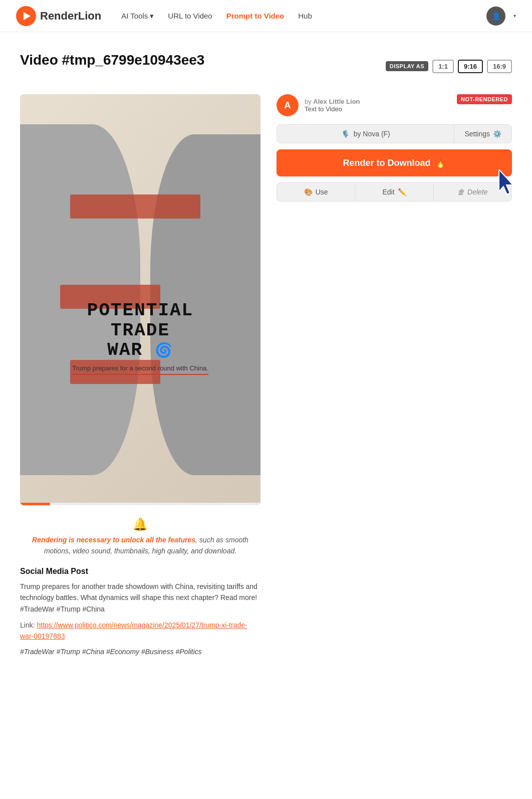 The image size is (532, 799). I want to click on aspect-1-1-button: 1:1, so click(443, 66).